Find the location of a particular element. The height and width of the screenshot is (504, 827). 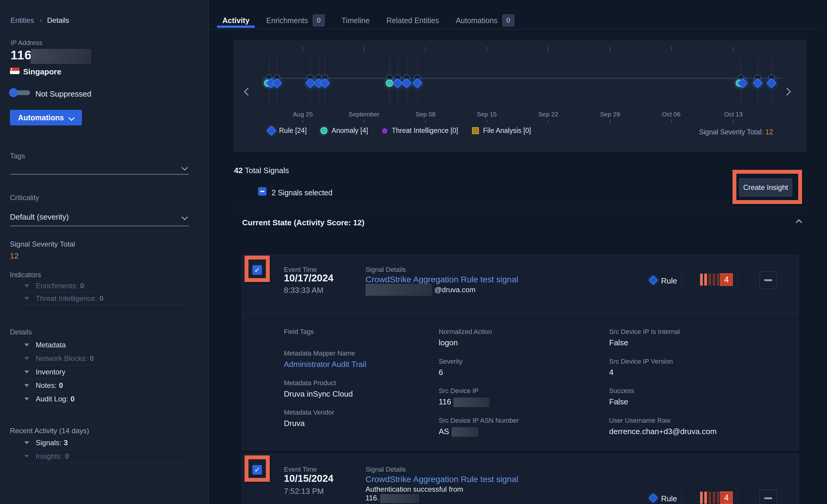

anomaly-marker-icon is located at coordinates (389, 83).